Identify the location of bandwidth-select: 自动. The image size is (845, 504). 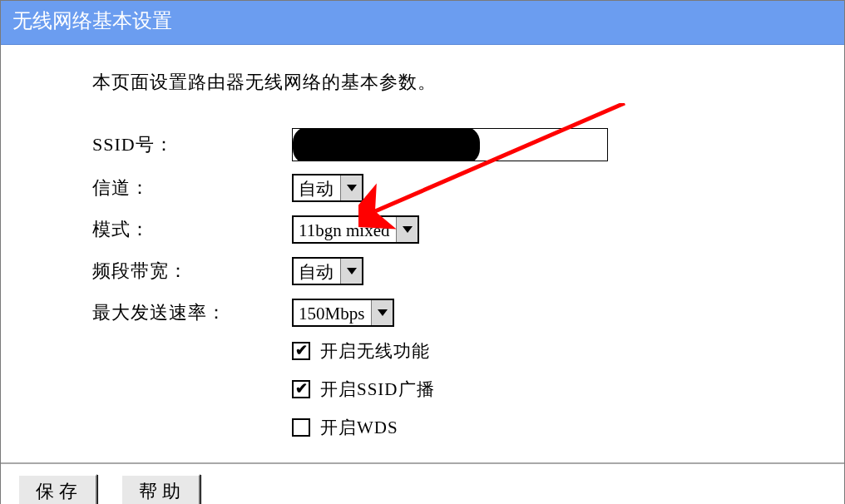
(328, 271).